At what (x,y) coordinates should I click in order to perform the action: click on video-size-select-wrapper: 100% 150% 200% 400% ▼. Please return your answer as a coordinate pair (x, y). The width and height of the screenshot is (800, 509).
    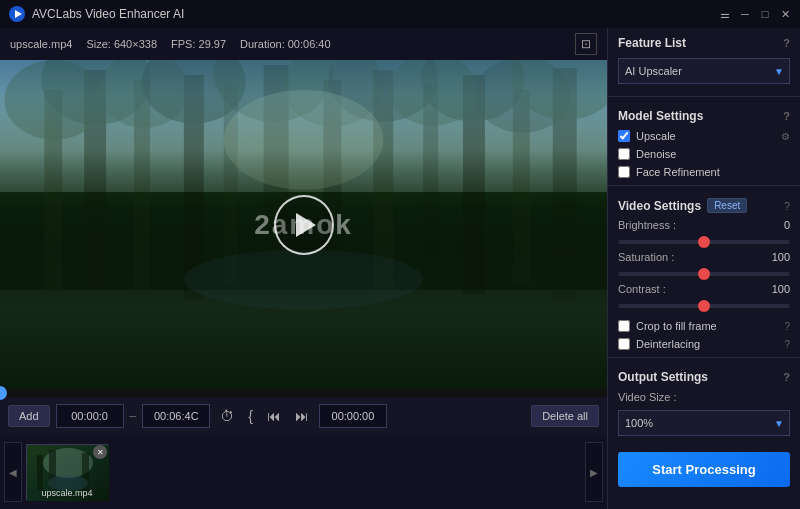
    Looking at the image, I should click on (704, 423).